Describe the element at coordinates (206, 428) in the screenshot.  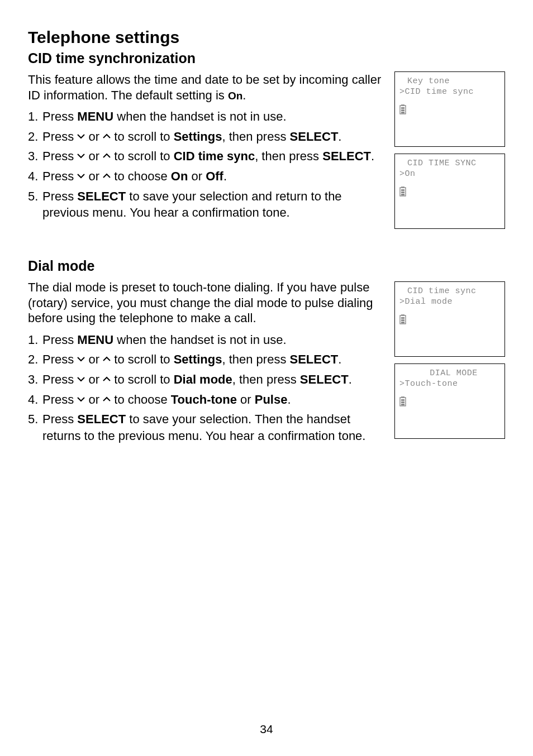
I see `dial-step-5: Press SELECT to save your selection. The…` at that location.